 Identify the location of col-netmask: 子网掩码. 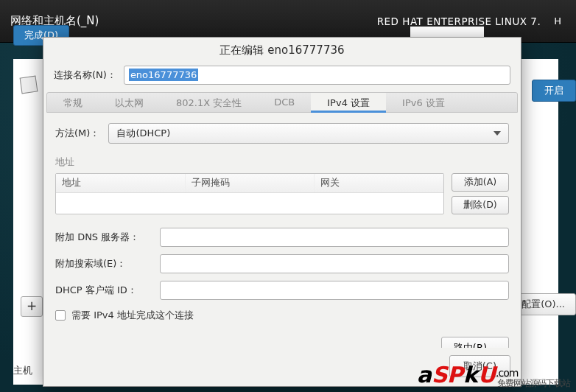
(250, 183).